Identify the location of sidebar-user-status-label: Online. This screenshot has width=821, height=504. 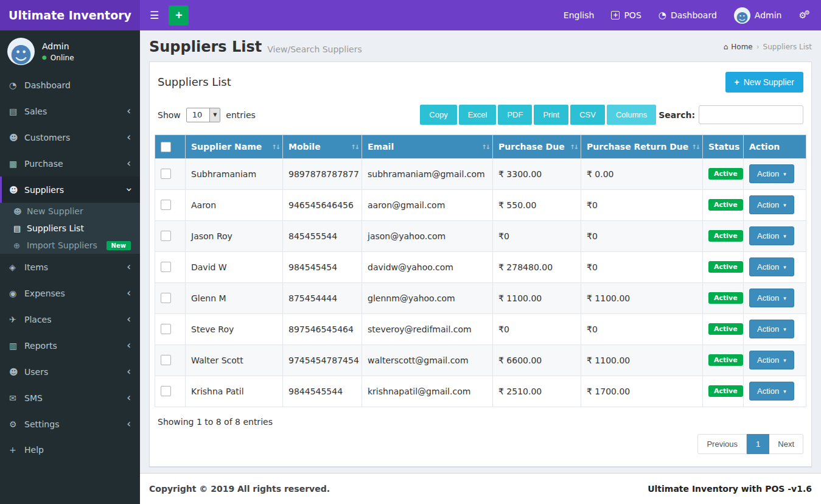
(62, 58).